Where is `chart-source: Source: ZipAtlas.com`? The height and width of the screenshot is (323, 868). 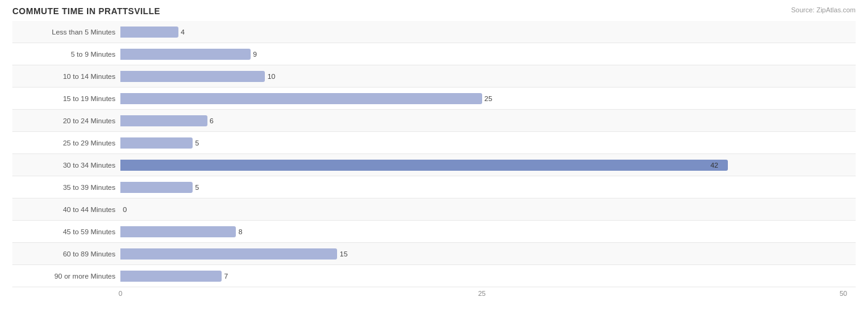
chart-source: Source: ZipAtlas.com is located at coordinates (824, 10).